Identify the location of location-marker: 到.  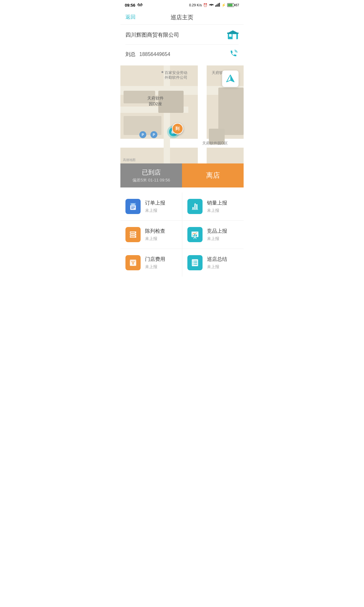
(173, 132).